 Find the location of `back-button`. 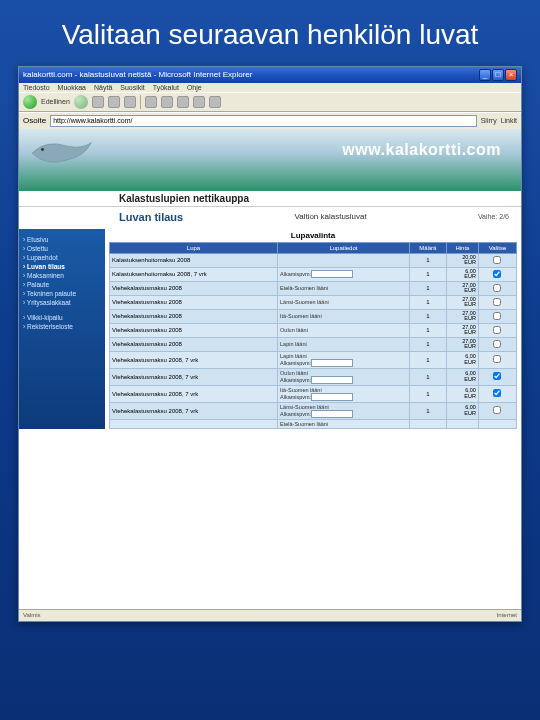

back-button is located at coordinates (30, 102).